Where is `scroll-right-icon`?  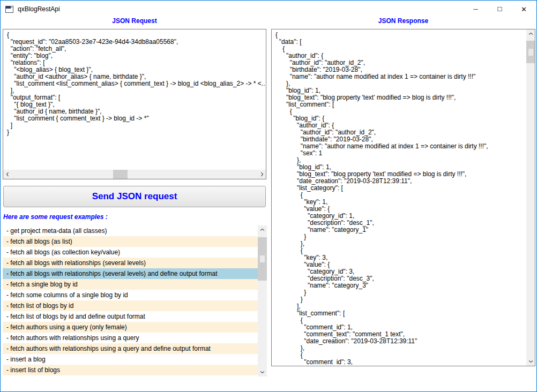 scroll-right-icon is located at coordinates (262, 175).